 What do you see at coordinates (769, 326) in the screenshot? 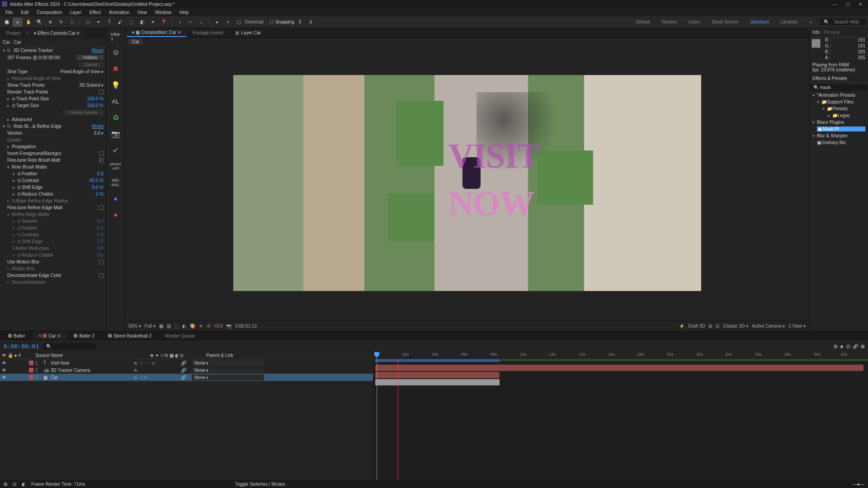
I see `camera-dropdown: Active Camera ▾` at bounding box center [769, 326].